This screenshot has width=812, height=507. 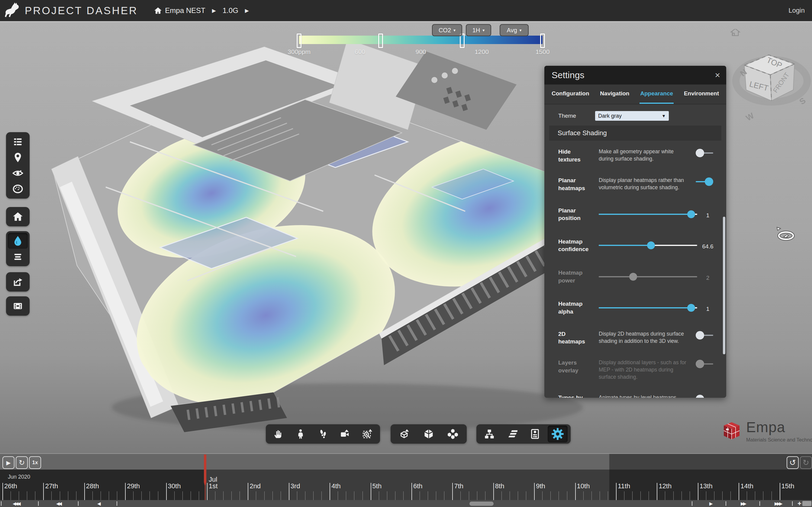 I want to click on home-icon, so click(x=18, y=217).